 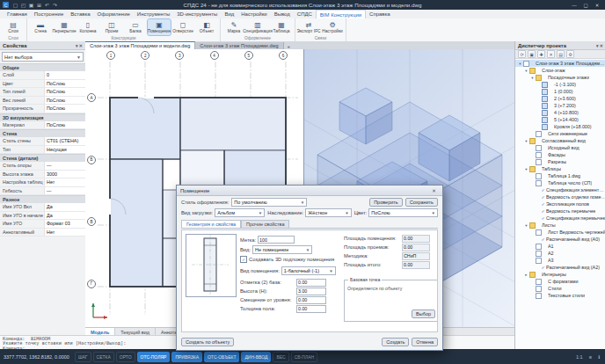 I want to click on create-by-object-button: Создать по объекту, so click(x=208, y=342).